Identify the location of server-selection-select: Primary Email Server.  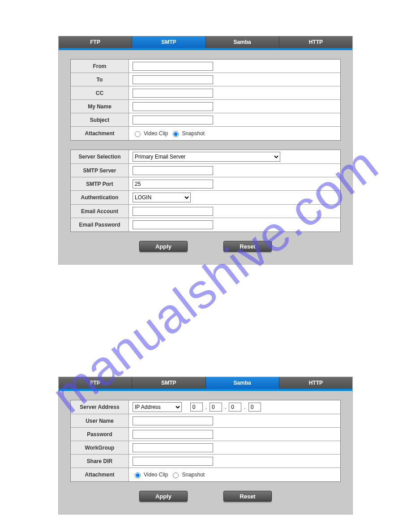
(206, 157).